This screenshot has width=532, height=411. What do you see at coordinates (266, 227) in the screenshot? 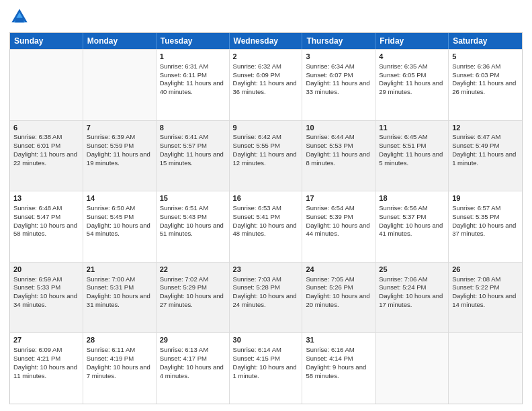
I see `cal-cell: 16Sunrise: 6:53 AMSunset: 5:41 PMDayligh…` at bounding box center [266, 227].